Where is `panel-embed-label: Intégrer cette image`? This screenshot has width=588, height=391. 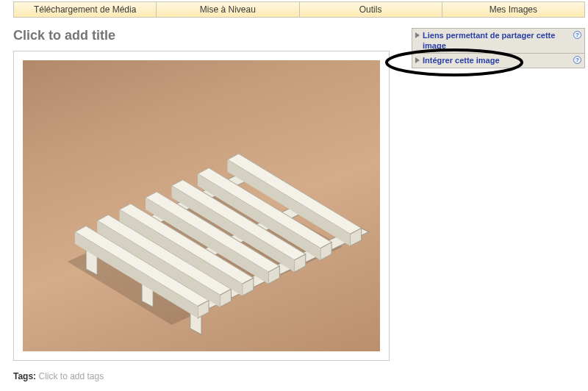
panel-embed-label: Intégrer cette image is located at coordinates (497, 60).